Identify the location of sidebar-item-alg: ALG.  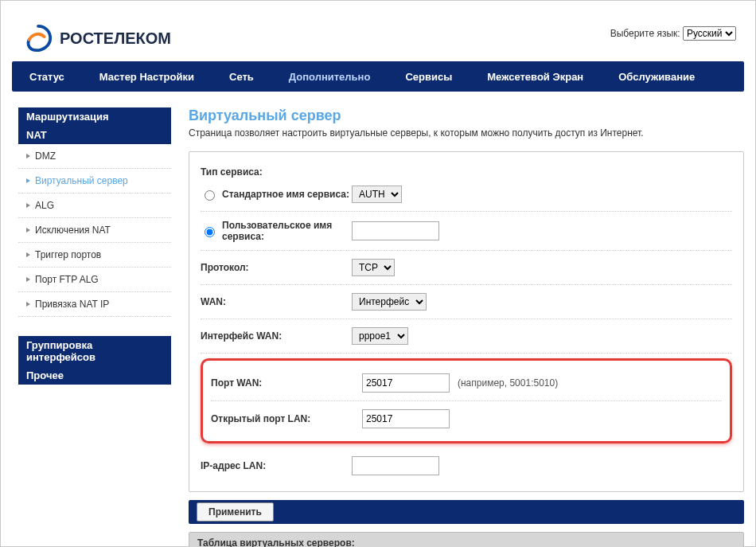
(95, 205).